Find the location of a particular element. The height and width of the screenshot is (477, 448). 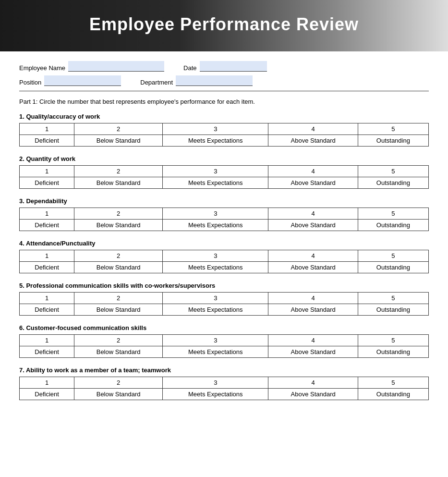

rating-label-1-3: Meets Expectations is located at coordinates (216, 141).